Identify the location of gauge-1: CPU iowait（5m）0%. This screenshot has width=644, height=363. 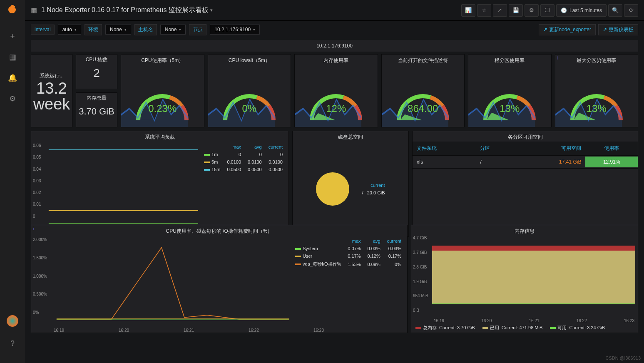
(250, 91).